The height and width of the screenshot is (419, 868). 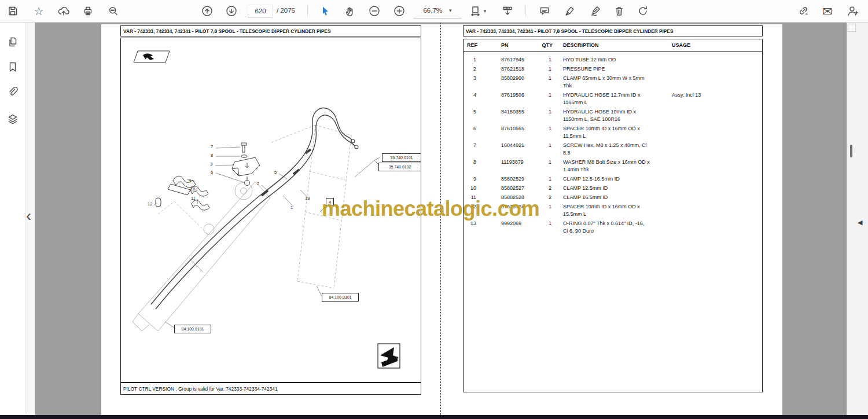 I want to click on trash-icon, so click(x=619, y=11).